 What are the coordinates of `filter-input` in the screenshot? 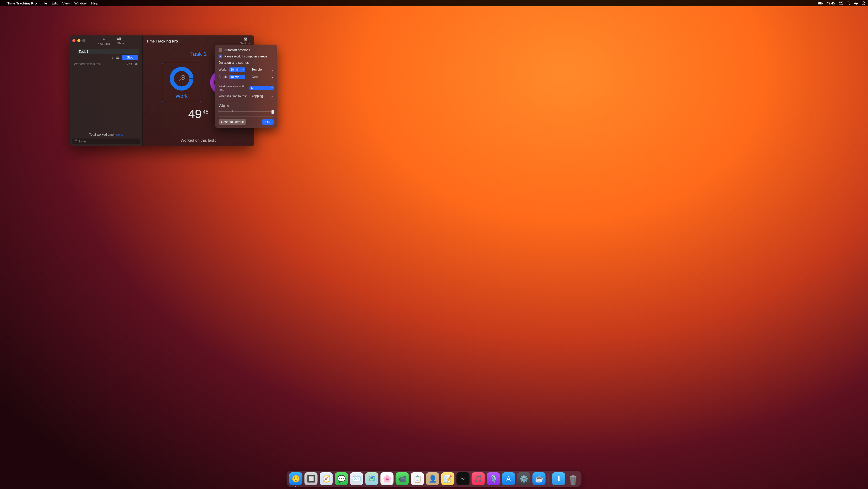 It's located at (108, 142).